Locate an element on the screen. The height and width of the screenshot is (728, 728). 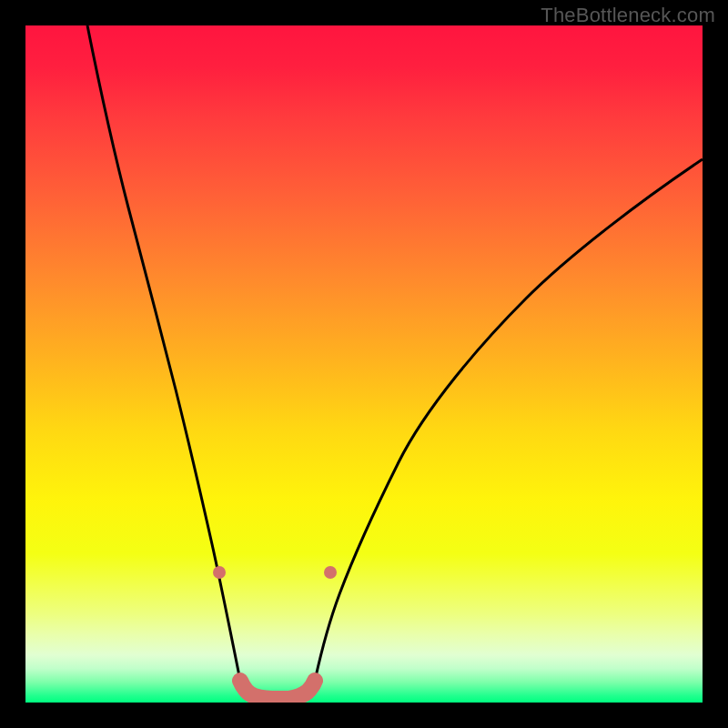
valley-bottom is located at coordinates (278, 690).